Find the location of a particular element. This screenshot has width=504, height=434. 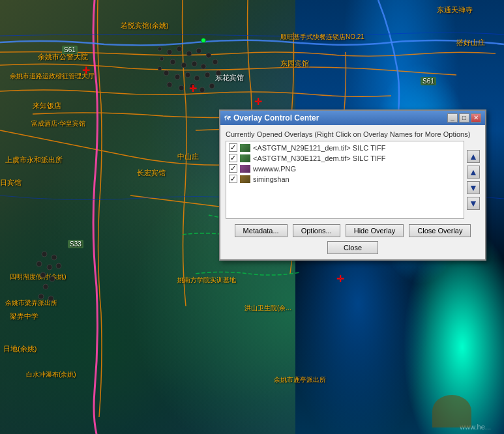

move-up-button: ▲ is located at coordinates (473, 172).